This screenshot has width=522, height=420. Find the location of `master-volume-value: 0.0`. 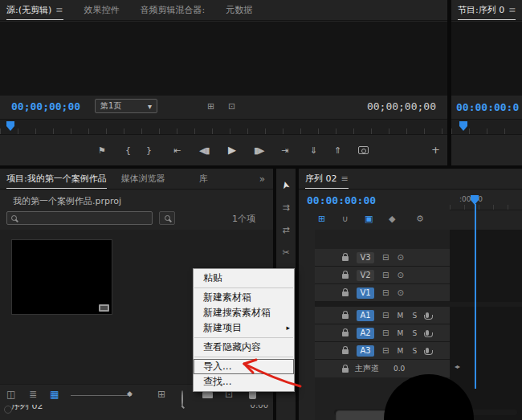

master-volume-value: 0.0 is located at coordinates (399, 369).